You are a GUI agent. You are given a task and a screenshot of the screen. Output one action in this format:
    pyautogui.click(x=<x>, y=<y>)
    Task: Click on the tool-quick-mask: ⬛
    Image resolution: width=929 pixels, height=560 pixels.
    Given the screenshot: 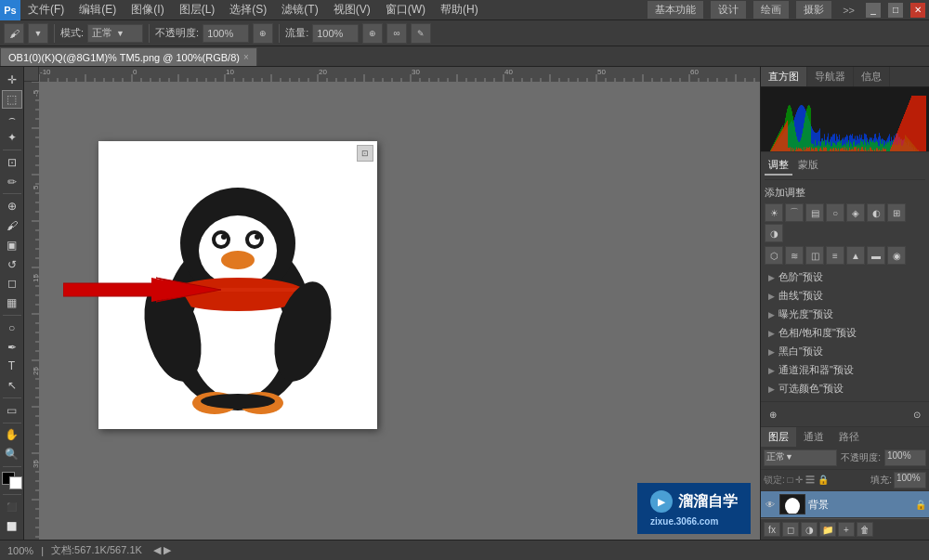 What is the action you would take?
    pyautogui.click(x=12, y=507)
    